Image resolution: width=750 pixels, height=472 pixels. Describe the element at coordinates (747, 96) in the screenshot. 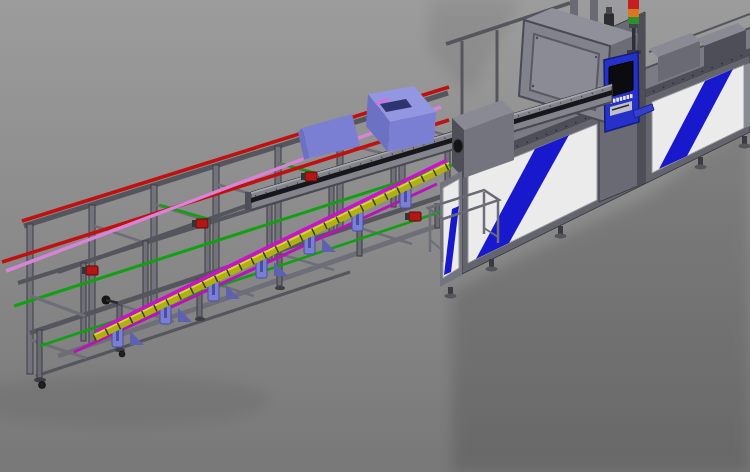

I see `machine-right-edge` at that location.